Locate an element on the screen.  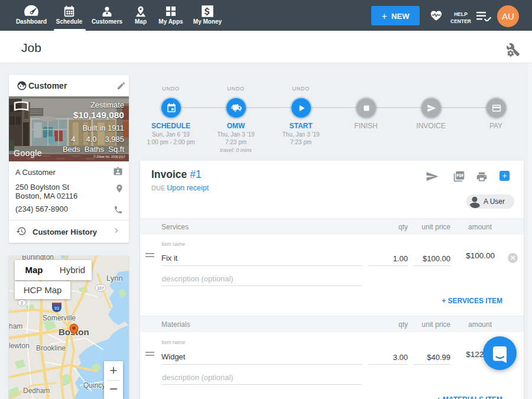
svg-text: Somerville is located at coordinates (59, 318).